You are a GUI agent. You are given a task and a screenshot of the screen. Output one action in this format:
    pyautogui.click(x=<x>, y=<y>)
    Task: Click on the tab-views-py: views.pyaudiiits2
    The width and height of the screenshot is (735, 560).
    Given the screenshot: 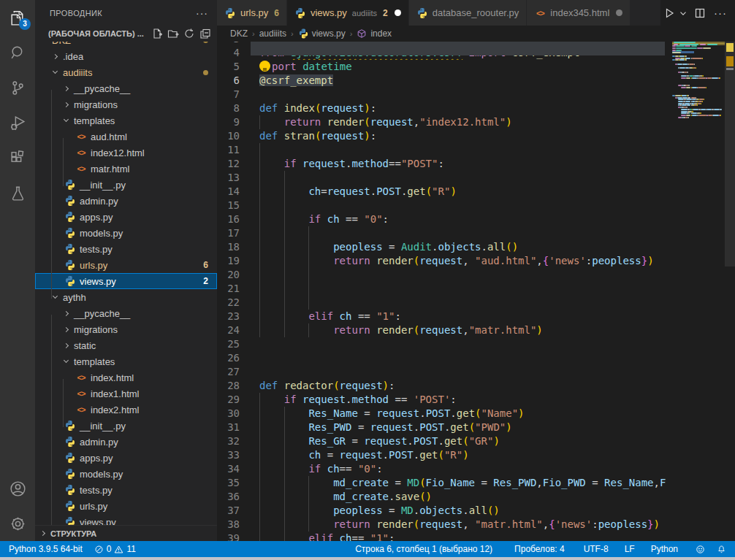 What is the action you would take?
    pyautogui.click(x=348, y=13)
    